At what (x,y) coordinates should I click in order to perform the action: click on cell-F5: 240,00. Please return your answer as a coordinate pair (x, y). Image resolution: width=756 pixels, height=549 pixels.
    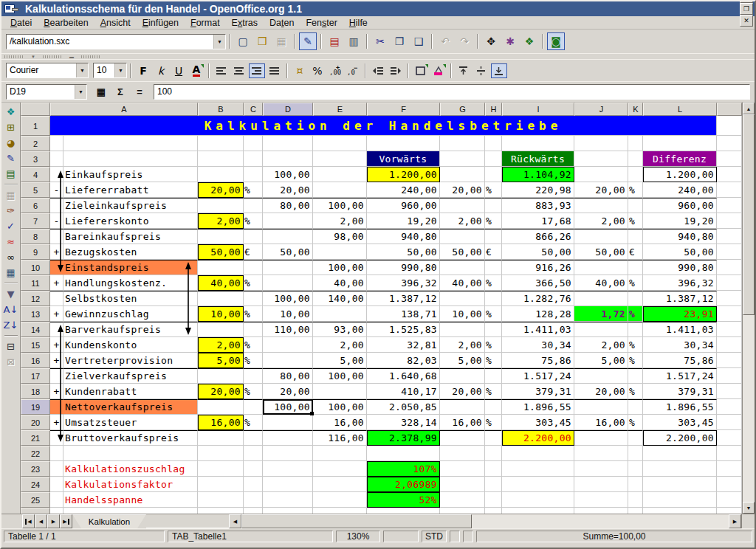
    Looking at the image, I should click on (403, 190).